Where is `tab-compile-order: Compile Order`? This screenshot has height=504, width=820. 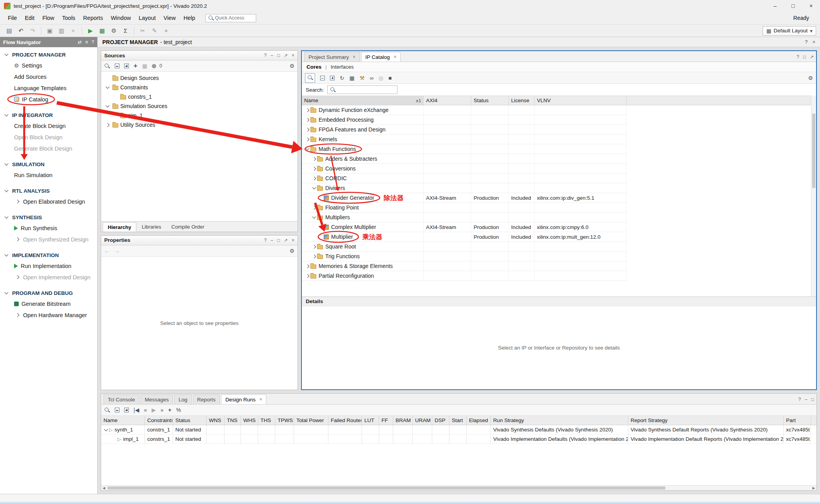 tab-compile-order: Compile Order is located at coordinates (188, 227).